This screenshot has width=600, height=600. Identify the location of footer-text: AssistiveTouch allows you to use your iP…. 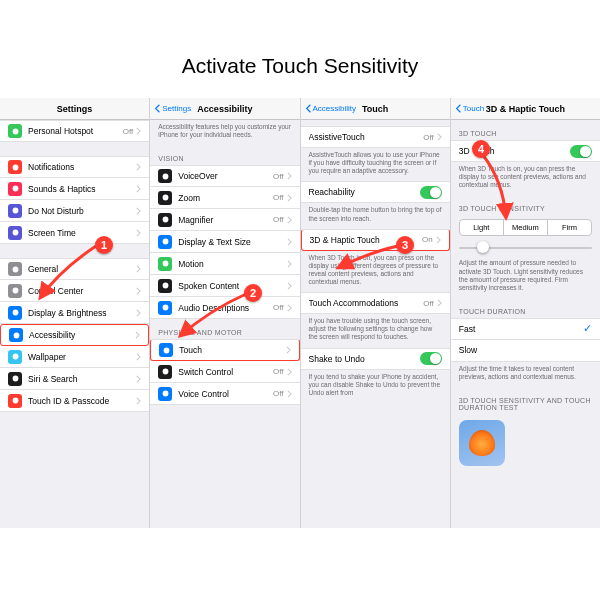
(376, 164).